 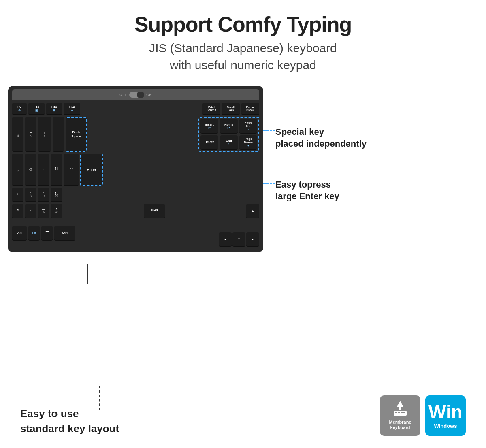 What do you see at coordinates (45, 134) in the screenshot?
I see `key-pipe: | ¥` at bounding box center [45, 134].